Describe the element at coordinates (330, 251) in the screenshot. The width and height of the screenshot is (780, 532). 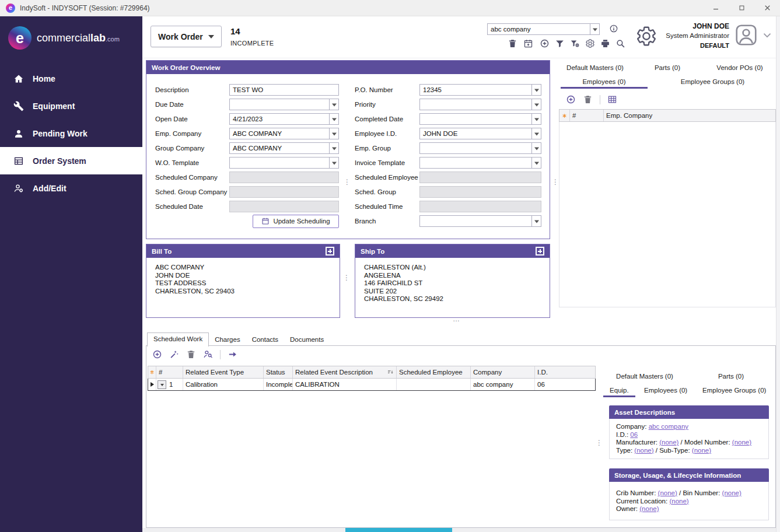
I see `add-bill-to-button` at that location.